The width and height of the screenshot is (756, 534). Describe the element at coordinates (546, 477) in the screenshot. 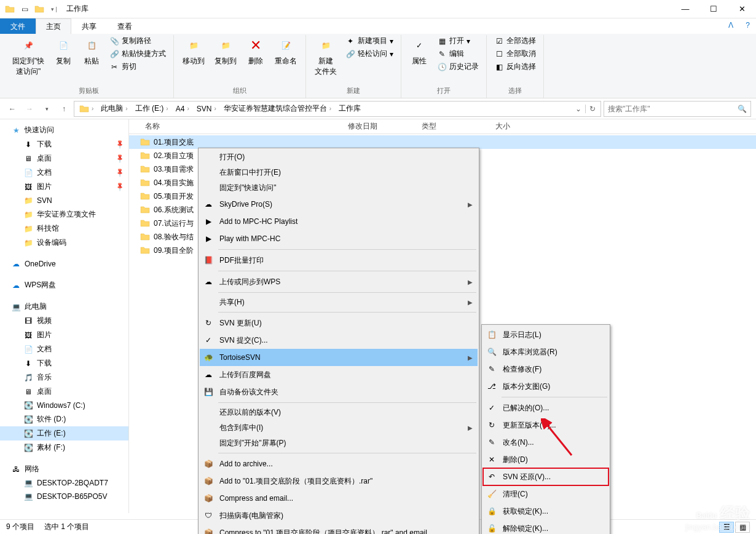

I see `menu-item: ↶SVN 还原(V)...` at that location.